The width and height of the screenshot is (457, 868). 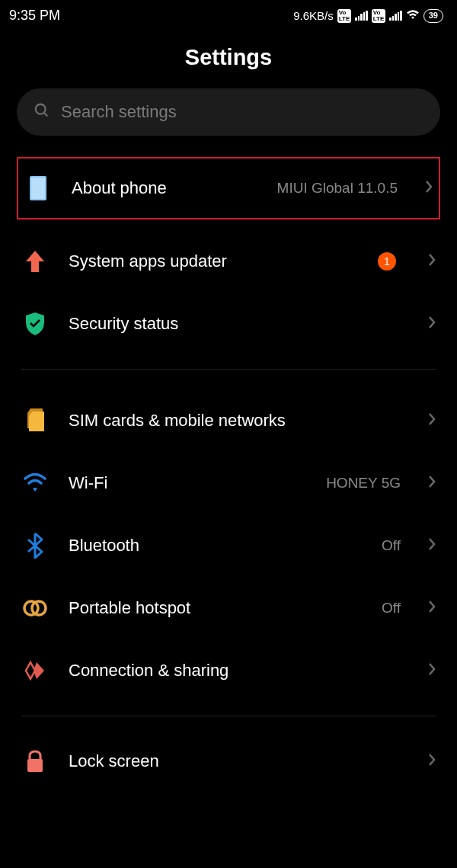 What do you see at coordinates (228, 188) in the screenshot?
I see `highlight-frame: About phone MIUI Global 11.0.5` at bounding box center [228, 188].